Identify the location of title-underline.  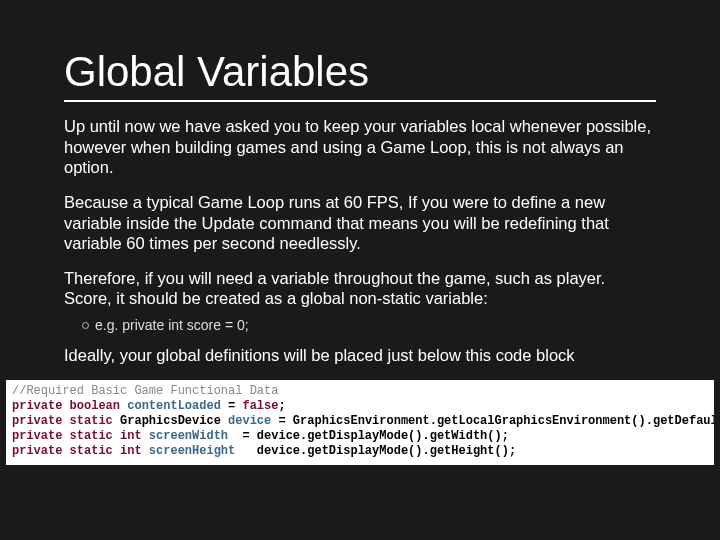
(360, 101).